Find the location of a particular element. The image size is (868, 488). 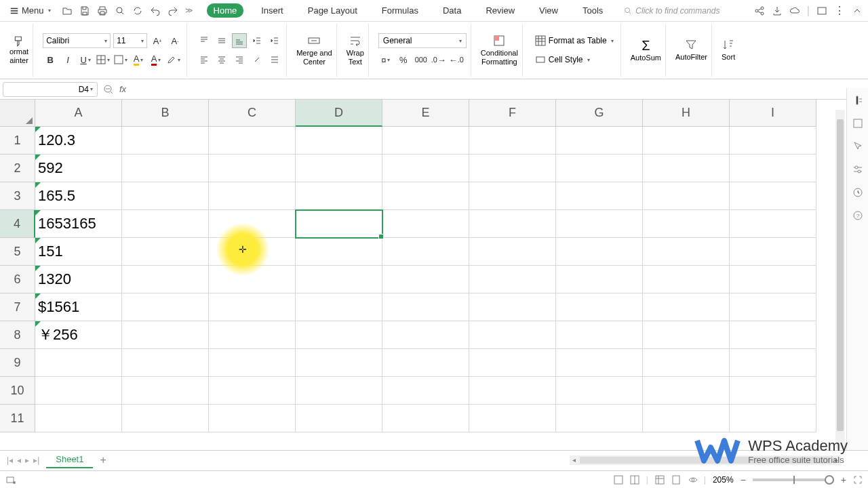

cell-D9 is located at coordinates (339, 363).